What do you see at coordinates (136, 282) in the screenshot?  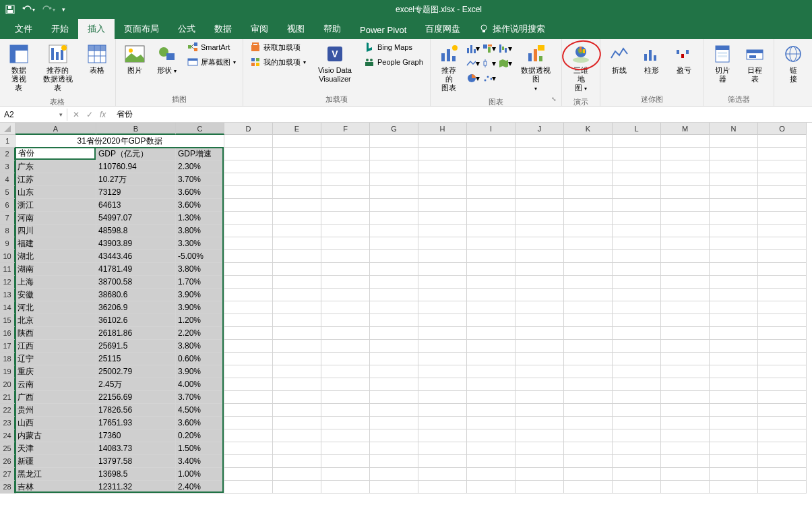 I see `cell: 38700.58` at bounding box center [136, 282].